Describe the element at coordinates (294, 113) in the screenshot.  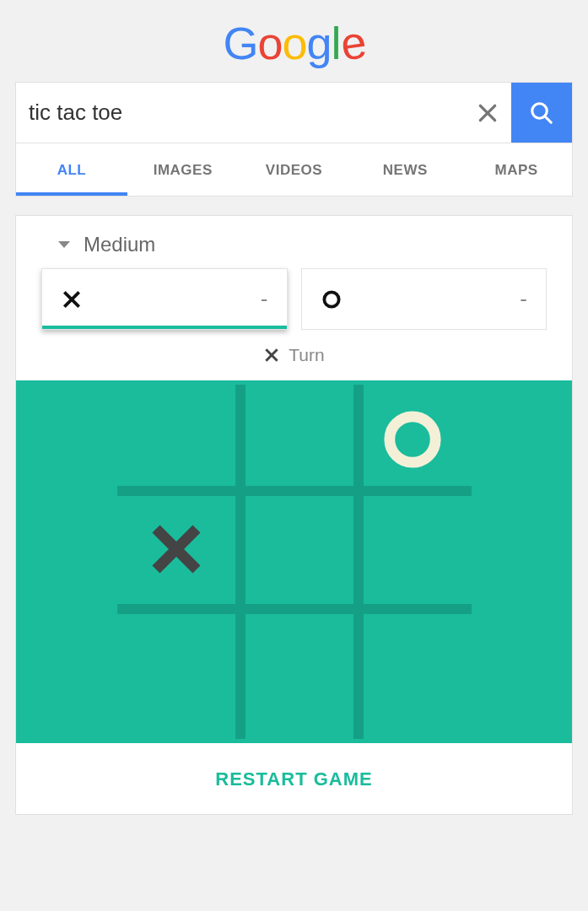
I see `search-bar` at that location.